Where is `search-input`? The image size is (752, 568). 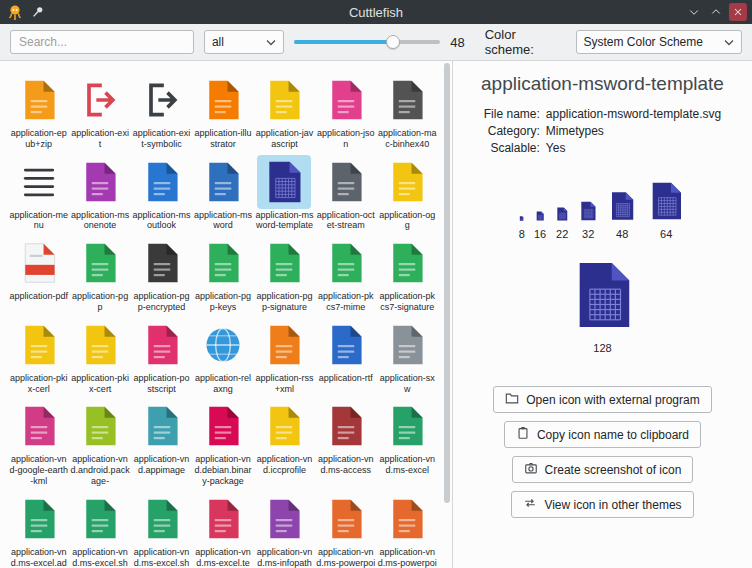 search-input is located at coordinates (102, 42).